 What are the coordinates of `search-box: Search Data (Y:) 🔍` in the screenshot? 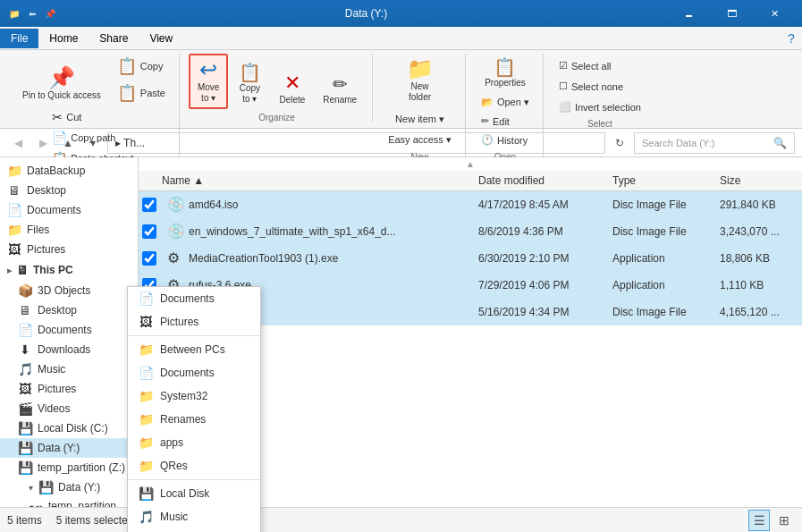 It's located at (714, 143).